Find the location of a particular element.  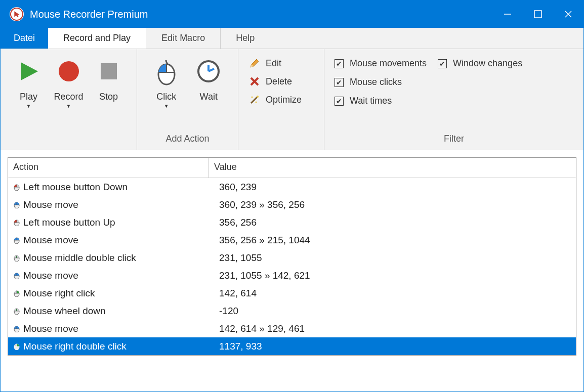

record-dropdown-icon: ▼ is located at coordinates (69, 106).